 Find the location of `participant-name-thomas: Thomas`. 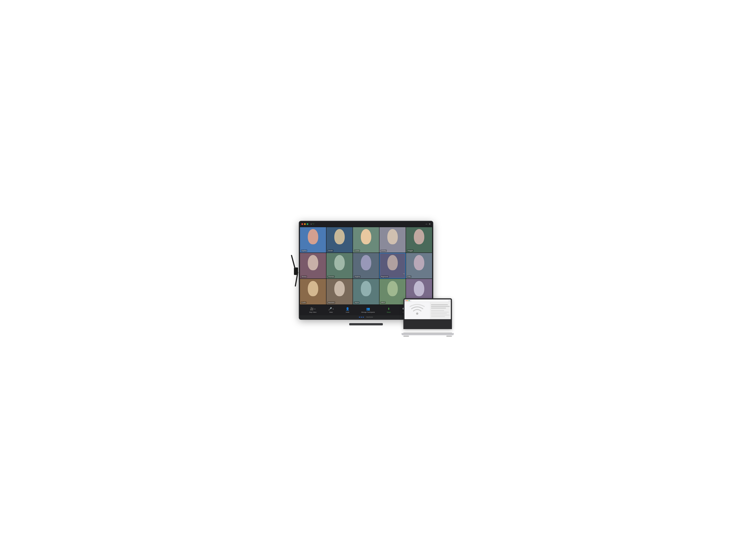

participant-name-thomas: Thomas is located at coordinates (331, 277).